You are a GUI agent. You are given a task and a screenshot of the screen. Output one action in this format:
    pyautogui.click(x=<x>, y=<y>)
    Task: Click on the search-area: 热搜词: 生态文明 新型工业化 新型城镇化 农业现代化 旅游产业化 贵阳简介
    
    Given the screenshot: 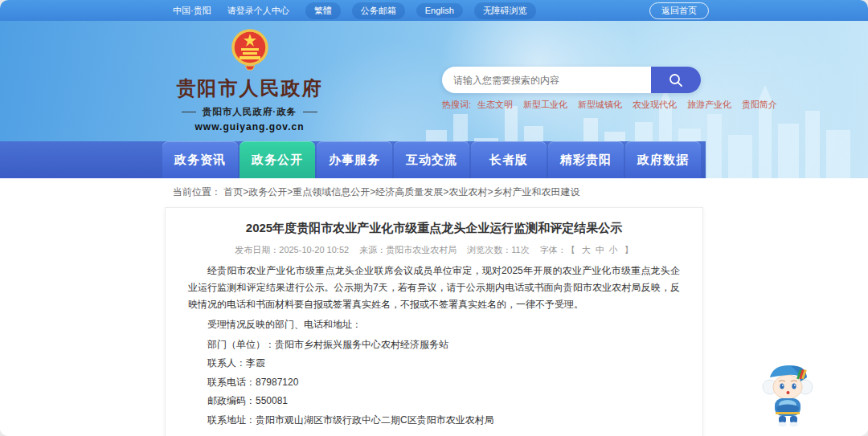 What is the action you would take?
    pyautogui.click(x=571, y=88)
    